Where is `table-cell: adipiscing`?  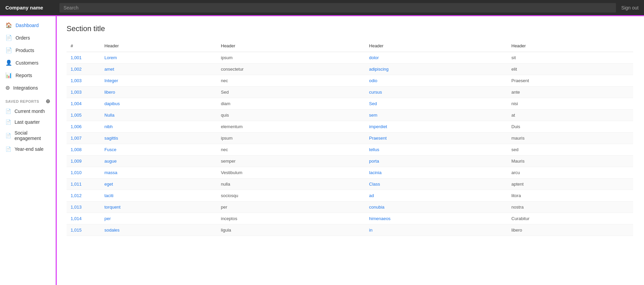
table-cell: adipiscing is located at coordinates (436, 69).